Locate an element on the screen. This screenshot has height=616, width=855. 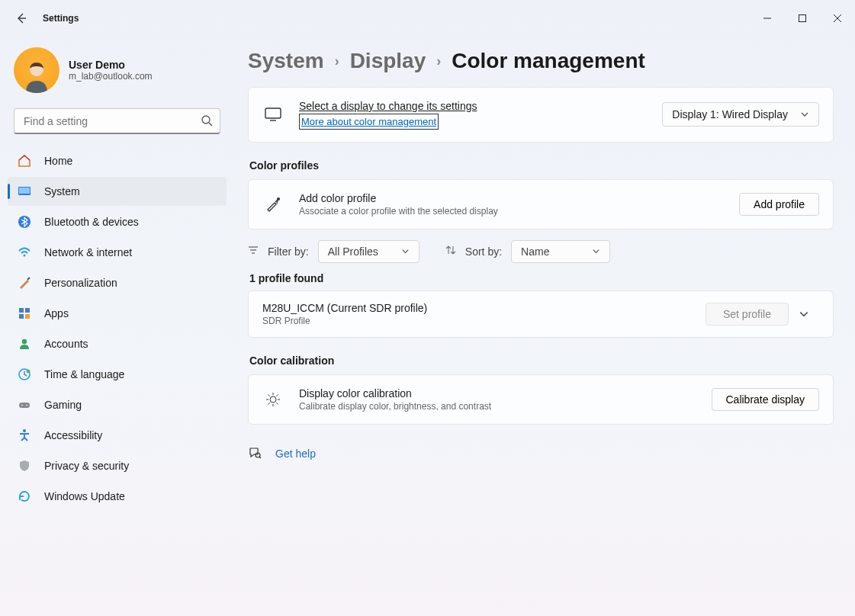
close-button is located at coordinates (837, 18).